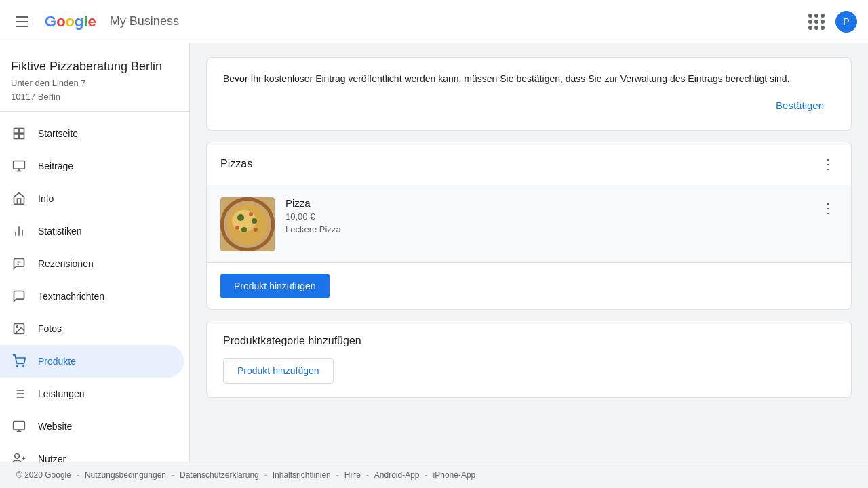  I want to click on sidebar-item-info: Info, so click(92, 199).